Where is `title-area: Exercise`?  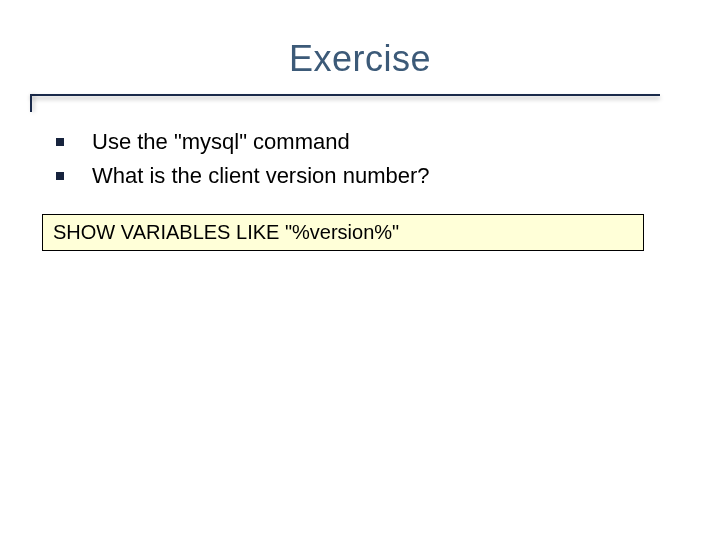
title-area: Exercise is located at coordinates (360, 59).